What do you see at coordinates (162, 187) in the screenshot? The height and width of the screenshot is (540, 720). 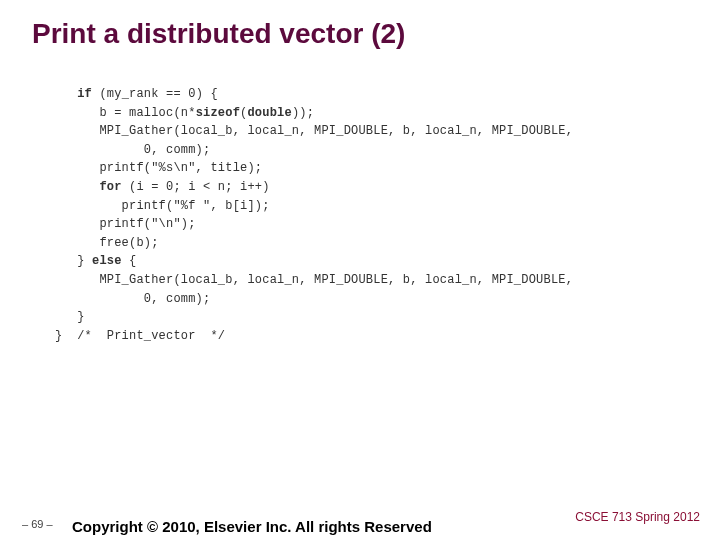 I see `code-line-6: for (i = 0; i < n; i++)` at bounding box center [162, 187].